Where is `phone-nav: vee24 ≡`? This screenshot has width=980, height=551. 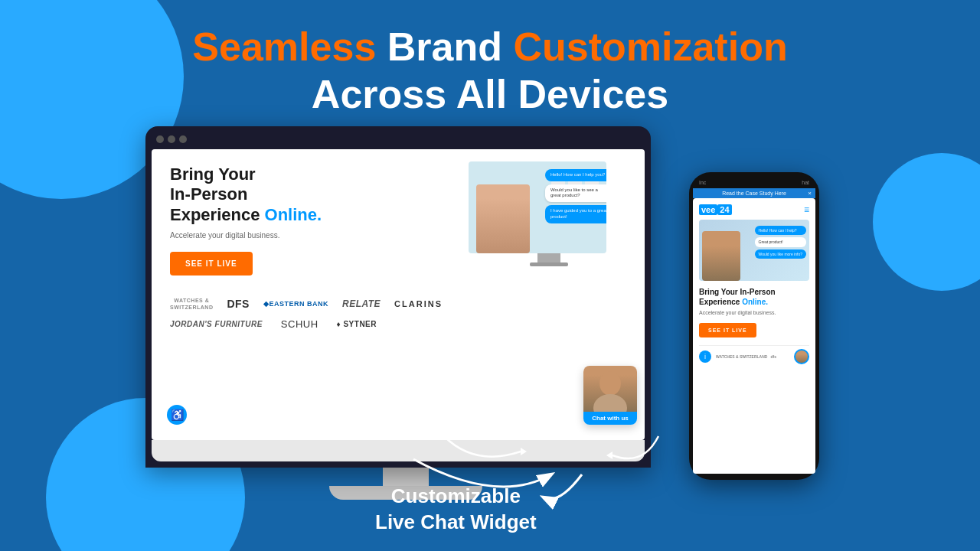 phone-nav: vee24 ≡ is located at coordinates (754, 210).